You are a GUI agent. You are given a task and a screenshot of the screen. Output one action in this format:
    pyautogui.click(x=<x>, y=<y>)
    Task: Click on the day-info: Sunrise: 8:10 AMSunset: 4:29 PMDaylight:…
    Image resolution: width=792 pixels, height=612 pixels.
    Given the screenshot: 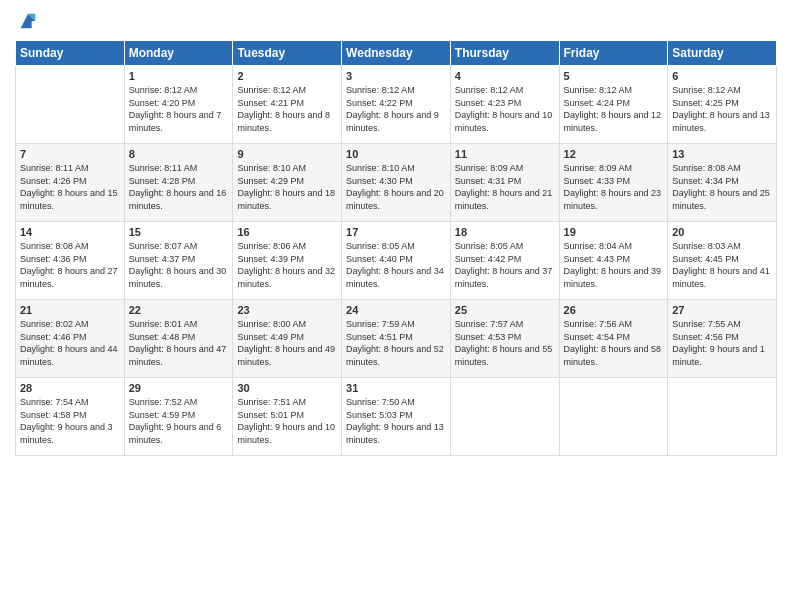 What is the action you would take?
    pyautogui.click(x=287, y=187)
    